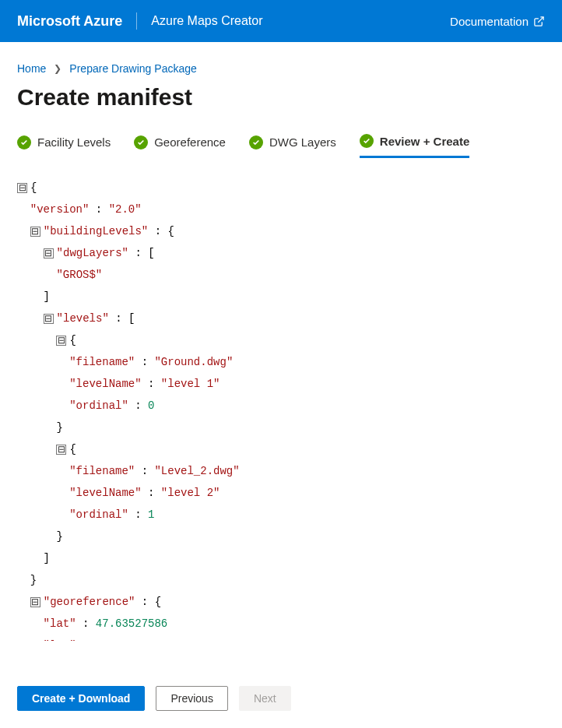 Image resolution: width=562 pixels, height=728 pixels. I want to click on footer-actions: Create + Download Previous Next, so click(281, 701).